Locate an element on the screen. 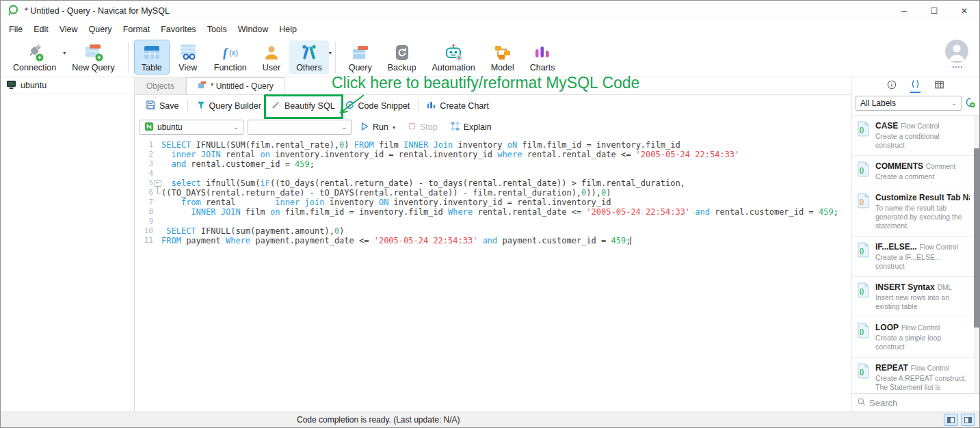 The height and width of the screenshot is (428, 980). others-button: ▾Others is located at coordinates (309, 57).